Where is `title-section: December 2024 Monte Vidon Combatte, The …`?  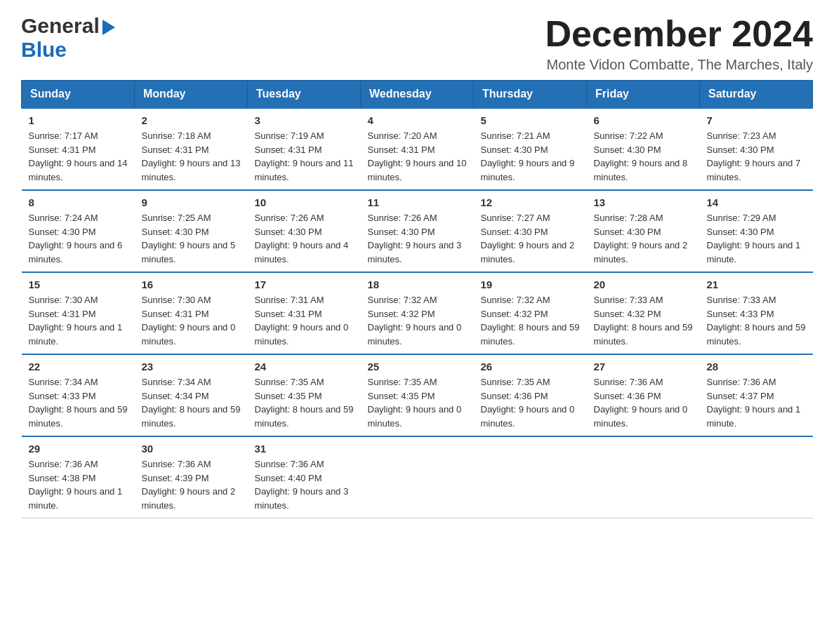
title-section: December 2024 Monte Vidon Combatte, The … is located at coordinates (679, 43).